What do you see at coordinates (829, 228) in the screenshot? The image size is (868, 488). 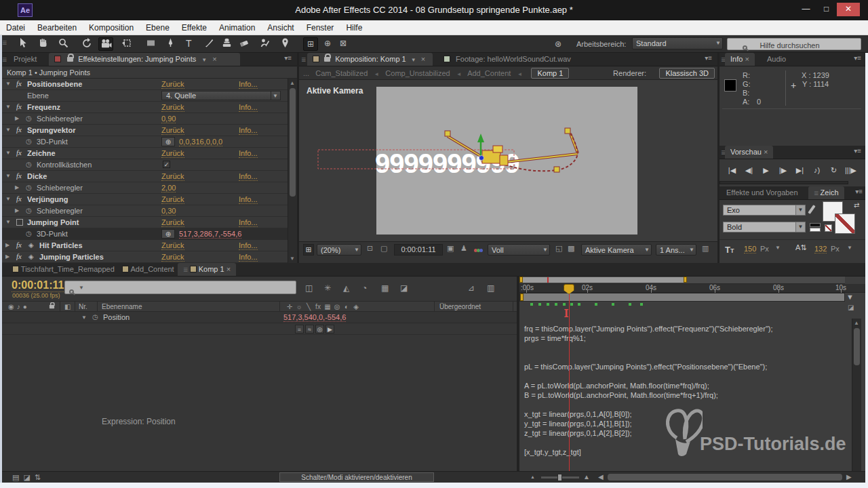 I see `no-color-swatch` at bounding box center [829, 228].